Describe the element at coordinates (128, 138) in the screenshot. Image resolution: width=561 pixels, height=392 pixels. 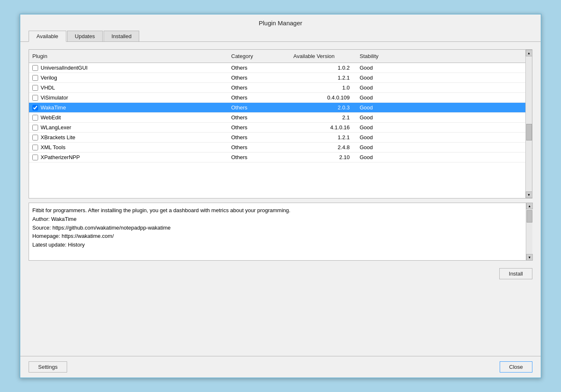
I see `plugin-checkbox-cell: XBrackets Lite` at that location.